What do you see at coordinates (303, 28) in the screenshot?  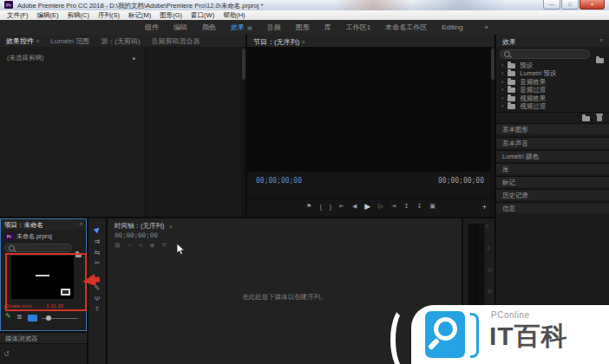 I see `workspace-tab-graphics: 图形` at bounding box center [303, 28].